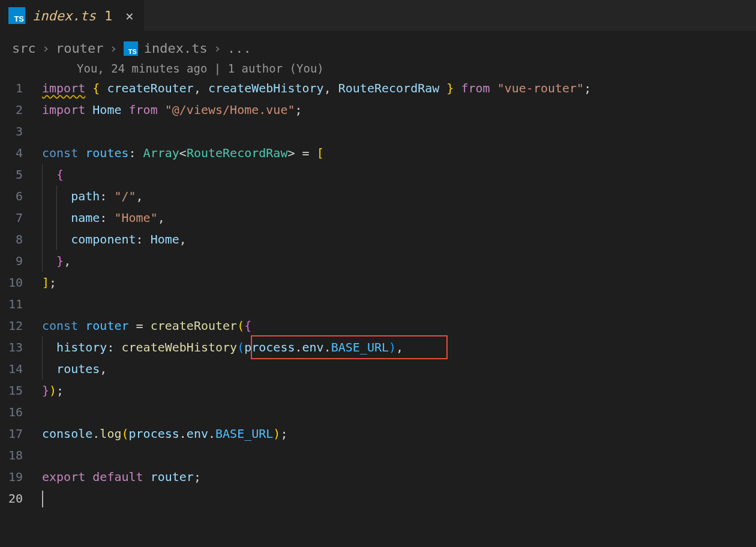 This screenshot has width=756, height=547. I want to click on tab-modified-indicator: 1, so click(108, 16).